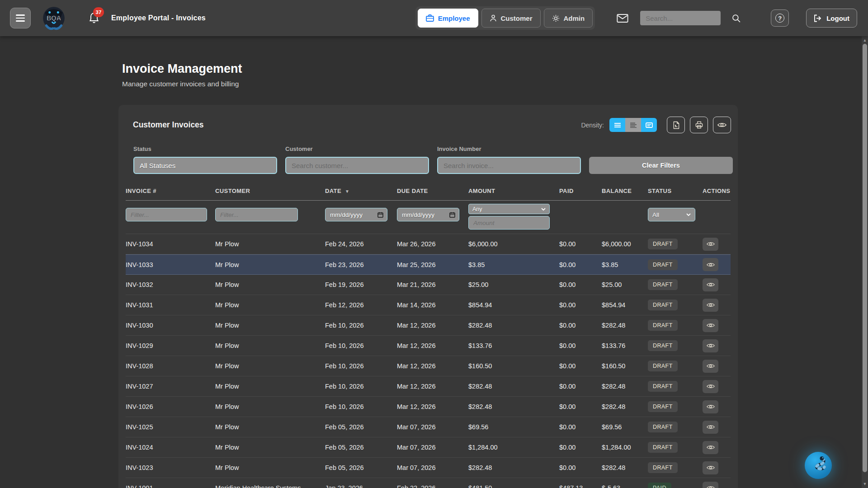 The image size is (868, 488). I want to click on col-balance: BALANCE, so click(625, 191).